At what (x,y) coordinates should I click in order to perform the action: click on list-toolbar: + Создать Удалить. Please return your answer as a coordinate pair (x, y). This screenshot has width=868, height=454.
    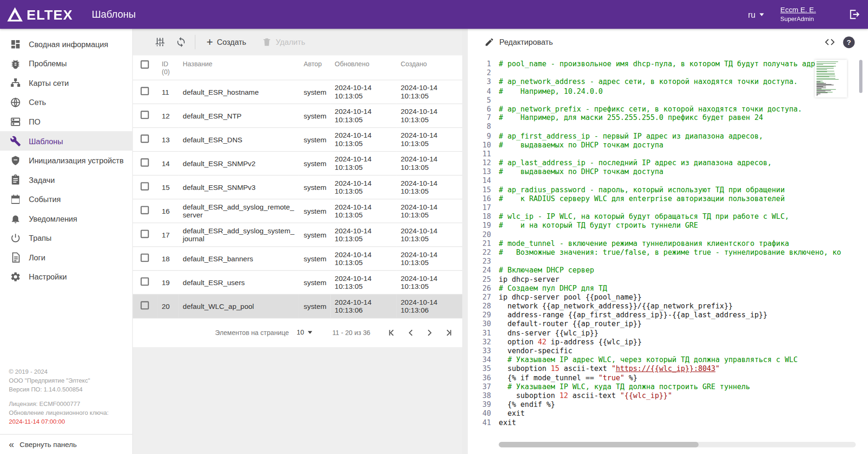
    Looking at the image, I should click on (298, 42).